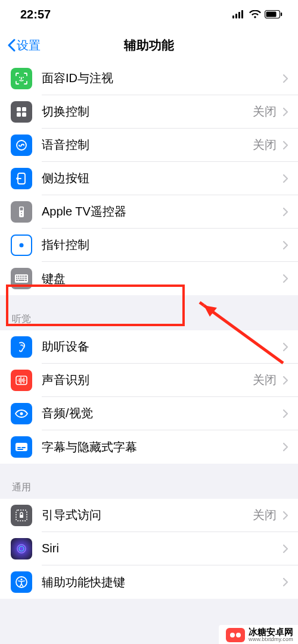  What do you see at coordinates (147, 515) in the screenshot?
I see `row-label: 引导式访问` at bounding box center [147, 515].